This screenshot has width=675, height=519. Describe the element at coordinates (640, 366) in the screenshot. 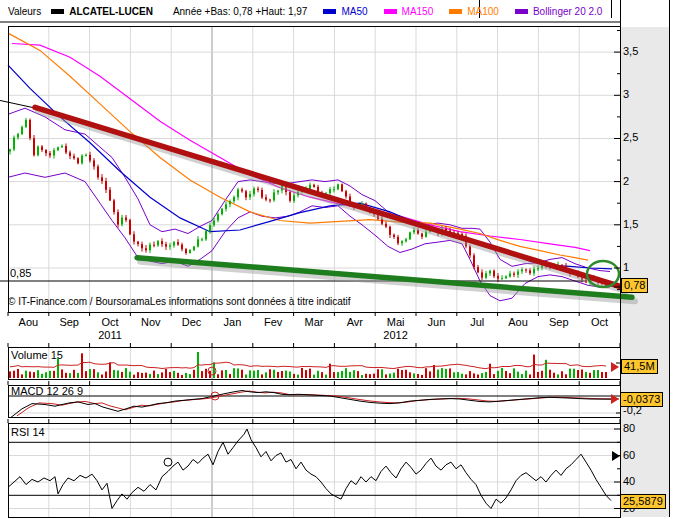

I see `volume-badge: 41,5M` at that location.